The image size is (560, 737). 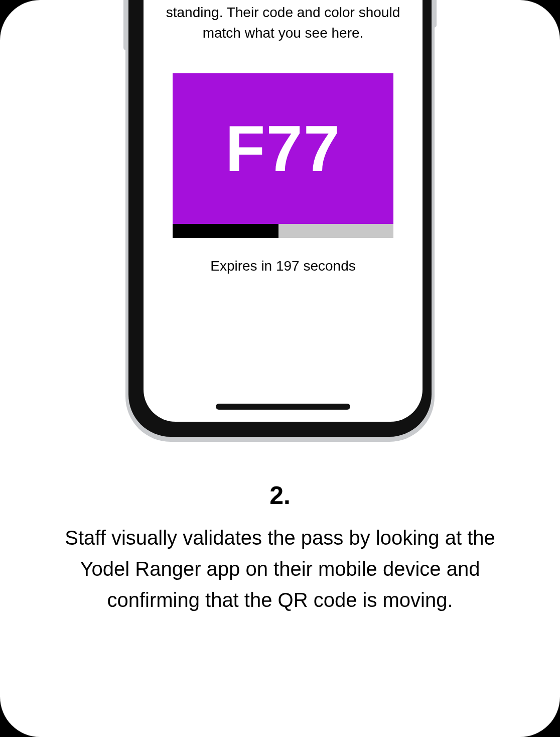 What do you see at coordinates (280, 496) in the screenshot?
I see `step-number: 2.` at bounding box center [280, 496].